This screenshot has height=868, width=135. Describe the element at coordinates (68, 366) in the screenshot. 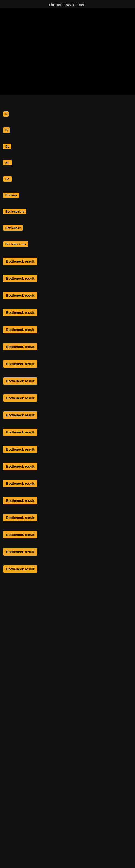

I see `full-label-7: Bottleneck result` at that location.